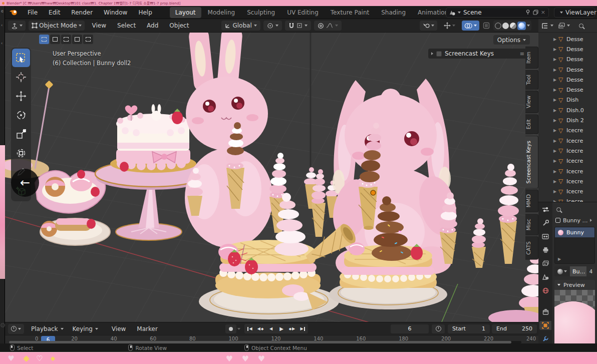 The image size is (597, 364). Describe the element at coordinates (185, 13) in the screenshot. I see `workspace-tab: Layout` at that location.